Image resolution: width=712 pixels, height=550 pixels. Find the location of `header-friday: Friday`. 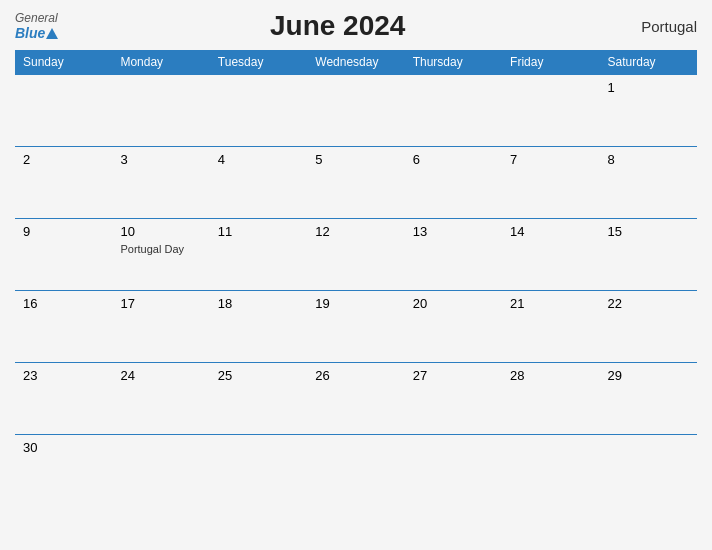

header-friday: Friday is located at coordinates (550, 62).